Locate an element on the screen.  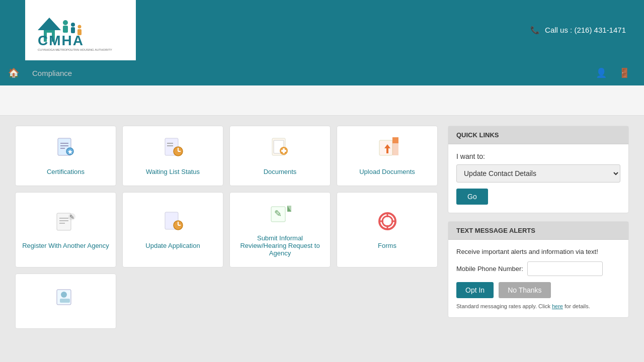
register-label: Register With Another Agency is located at coordinates (65, 245).